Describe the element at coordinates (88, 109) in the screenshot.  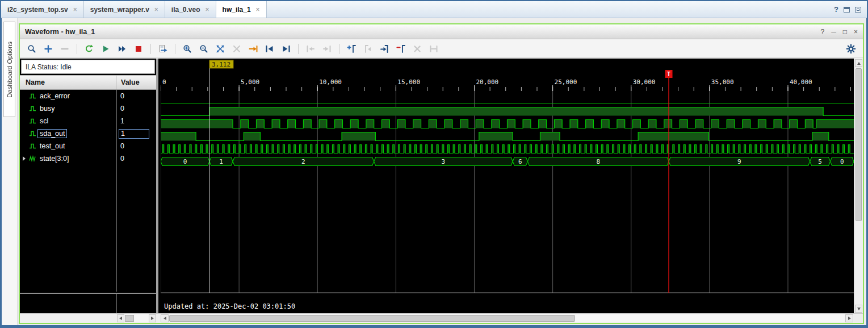
I see `signal-row-busy: busy0` at that location.